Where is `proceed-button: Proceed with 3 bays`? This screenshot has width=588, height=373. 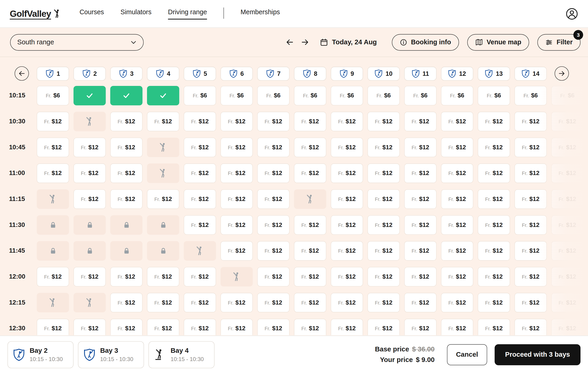 proceed-button: Proceed with 3 bays is located at coordinates (537, 354).